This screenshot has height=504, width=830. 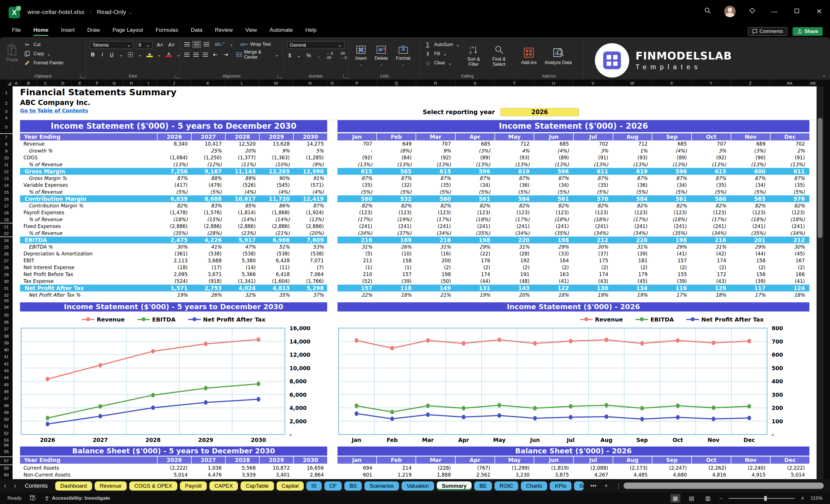 I want to click on fill-color-button, so click(x=150, y=55).